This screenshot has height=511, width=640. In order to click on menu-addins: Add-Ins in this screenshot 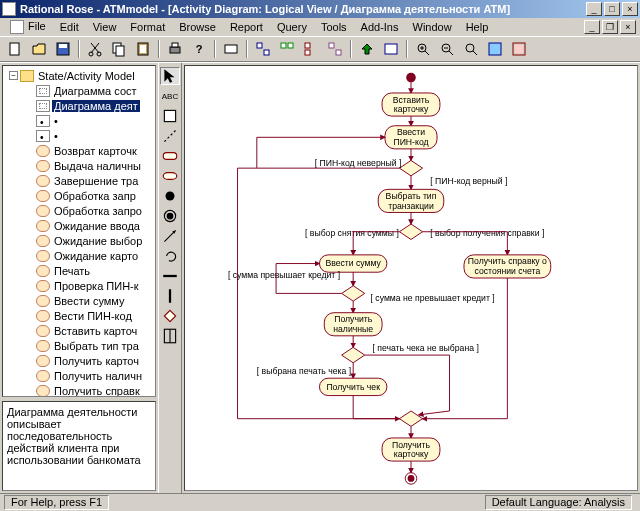, I will do `click(380, 27)`.